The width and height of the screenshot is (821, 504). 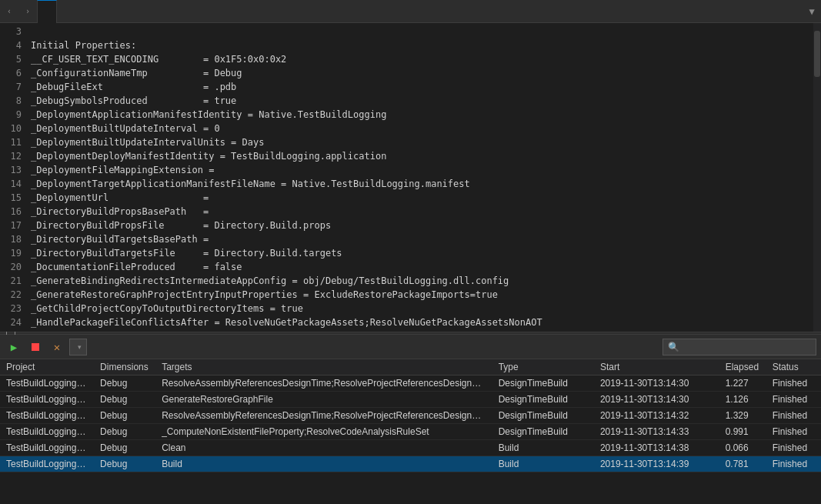 What do you see at coordinates (420, 253) in the screenshot?
I see `code-line: _DirectoryBuildTargetsFile = Directory.B…` at bounding box center [420, 253].